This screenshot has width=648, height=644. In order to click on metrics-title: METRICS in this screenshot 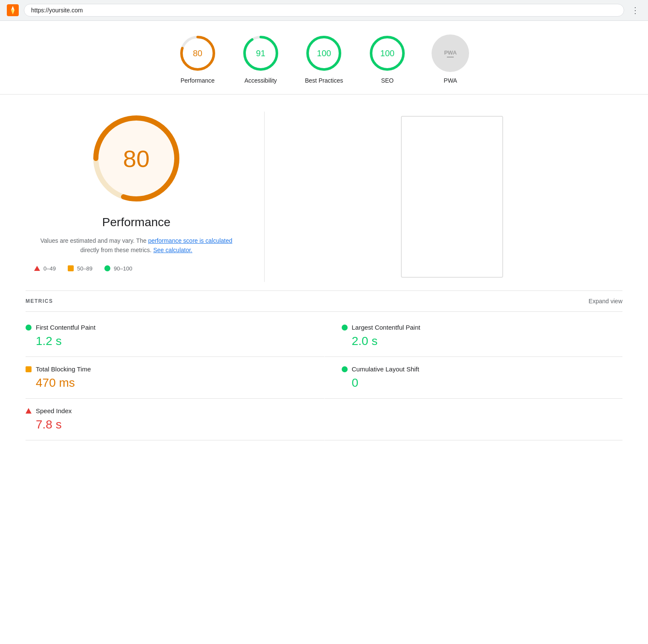, I will do `click(39, 301)`.